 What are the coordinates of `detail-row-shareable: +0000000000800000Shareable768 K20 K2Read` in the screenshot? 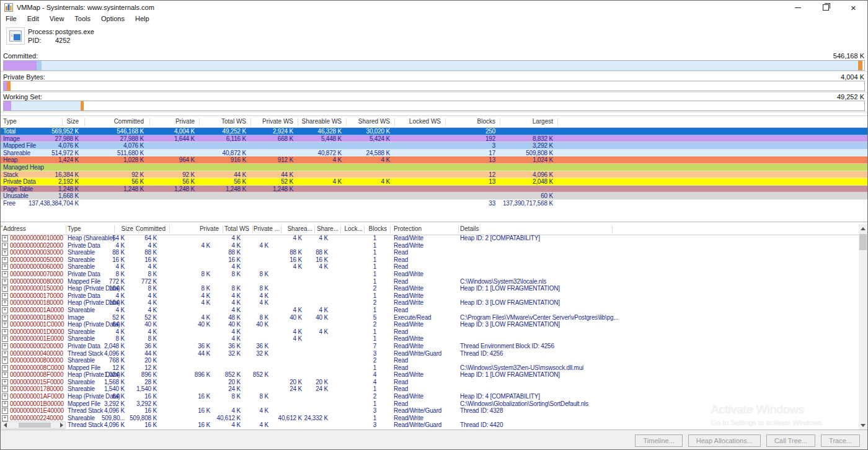 It's located at (430, 361).